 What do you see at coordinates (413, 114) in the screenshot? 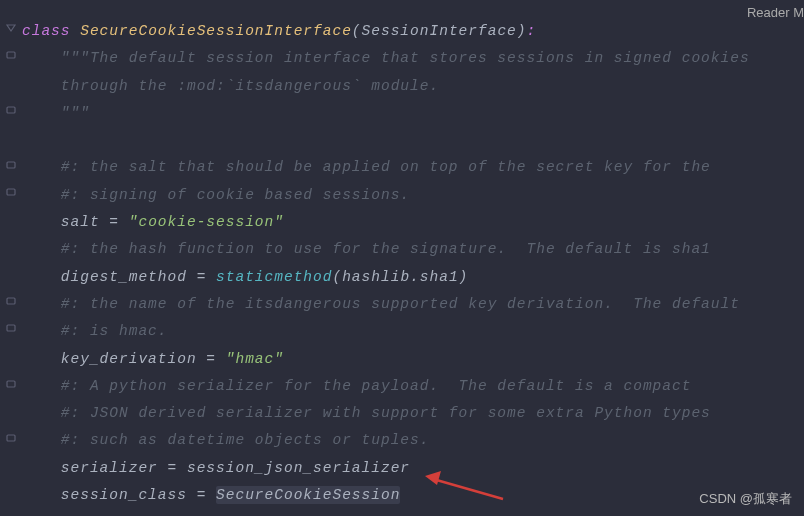
I see `code-line: """` at bounding box center [413, 114].